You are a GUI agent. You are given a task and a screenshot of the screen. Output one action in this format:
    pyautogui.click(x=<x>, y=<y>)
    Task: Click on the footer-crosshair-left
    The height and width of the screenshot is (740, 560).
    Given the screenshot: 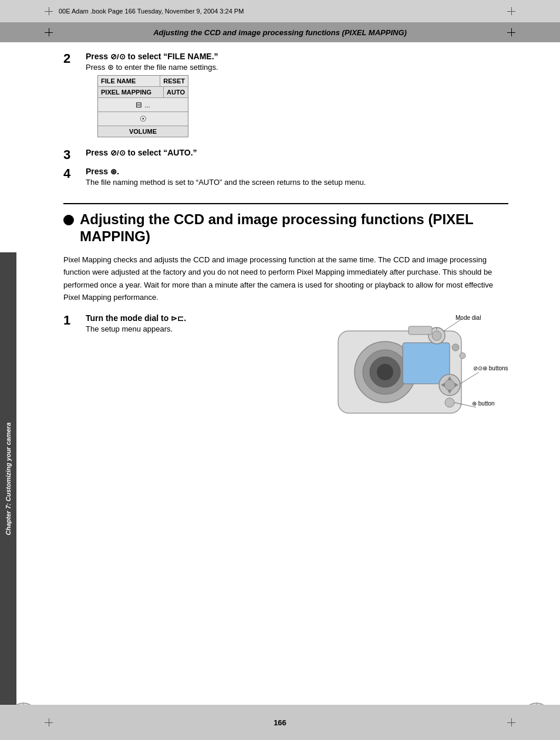 What is the action you would take?
    pyautogui.click(x=49, y=722)
    